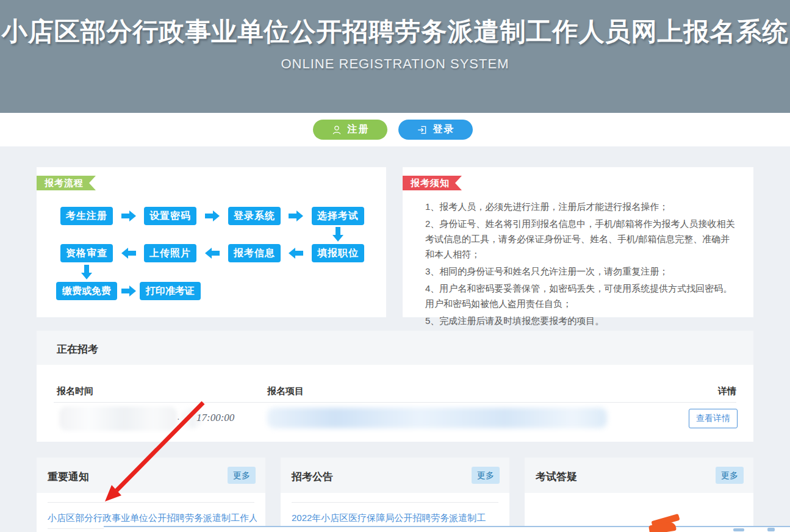 The image size is (790, 532). What do you see at coordinates (437, 418) in the screenshot?
I see `redacted-project-name` at bounding box center [437, 418].